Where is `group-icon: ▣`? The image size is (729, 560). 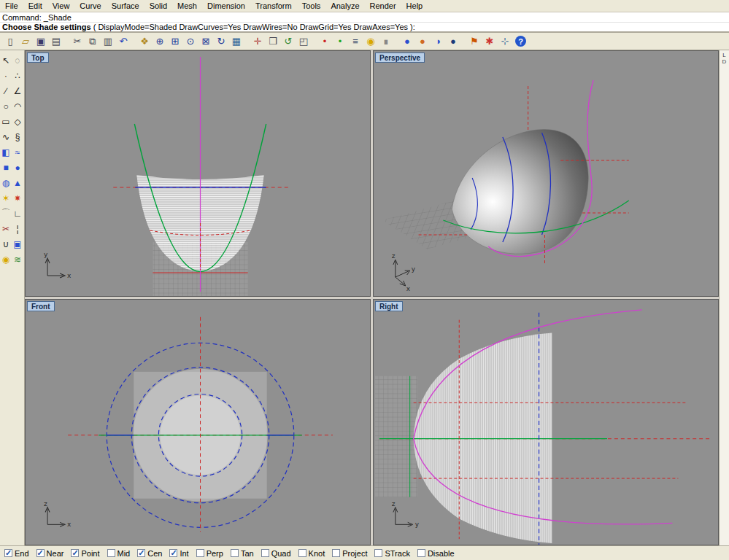 group-icon: ▣ is located at coordinates (18, 244).